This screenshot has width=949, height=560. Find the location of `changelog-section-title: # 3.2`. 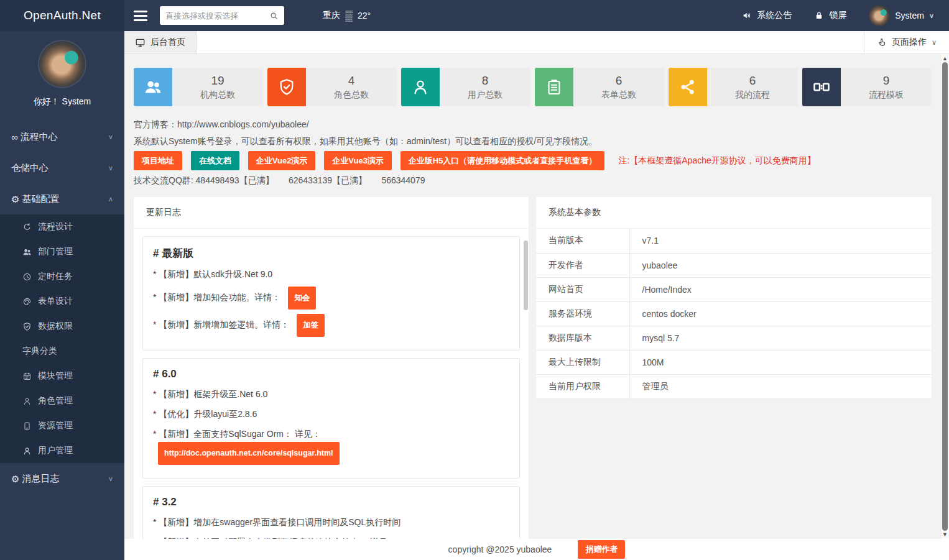

changelog-section-title: # 3.2 is located at coordinates (331, 502).